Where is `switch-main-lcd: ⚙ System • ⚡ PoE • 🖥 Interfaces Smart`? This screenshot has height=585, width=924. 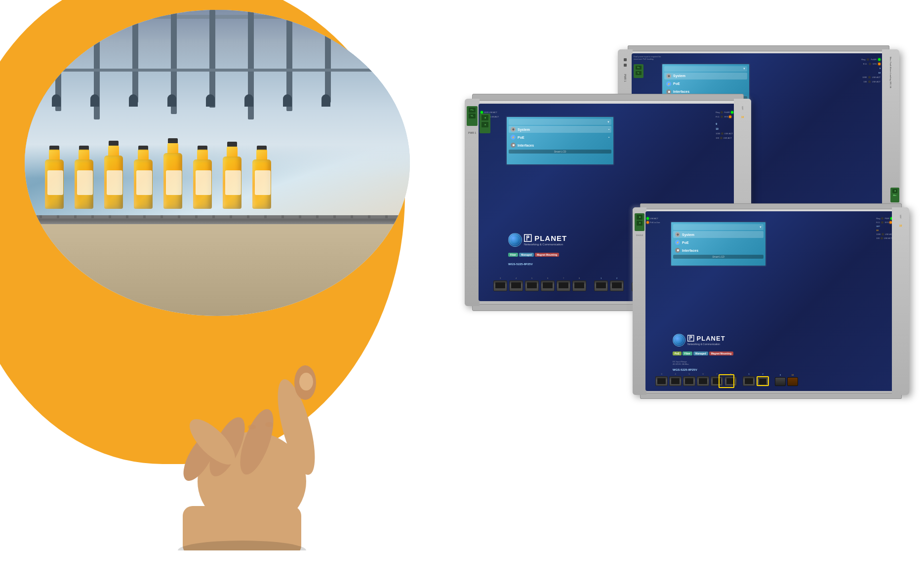 switch-main-lcd: ⚙ System • ⚡ PoE • 🖥 Interfaces Smart is located at coordinates (560, 141).